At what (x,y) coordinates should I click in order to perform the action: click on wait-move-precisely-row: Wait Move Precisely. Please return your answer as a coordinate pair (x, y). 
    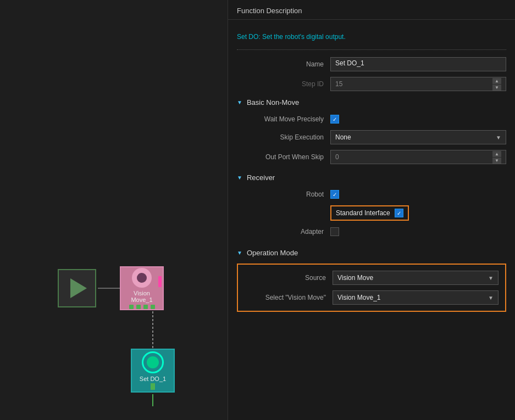
    Looking at the image, I should click on (372, 119).